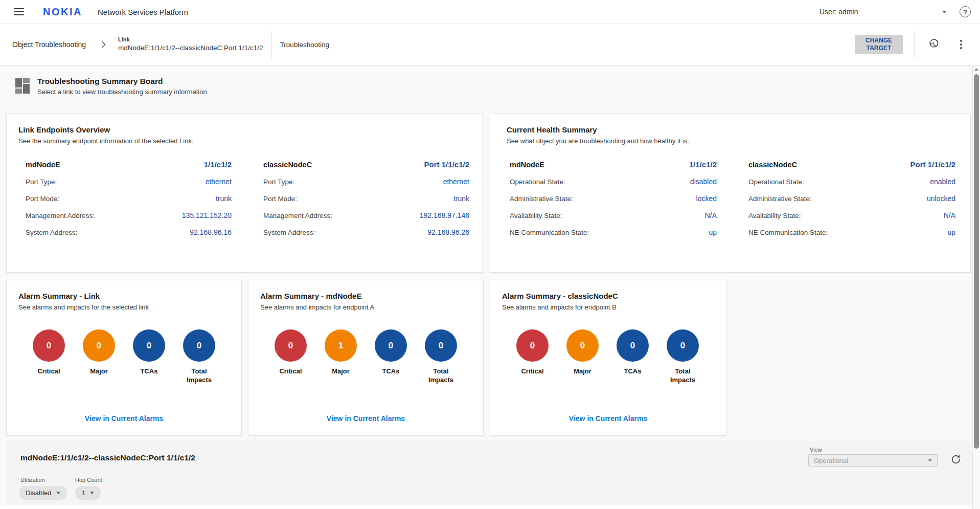 The width and height of the screenshot is (980, 509). Describe the element at coordinates (703, 165) in the screenshot. I see `endpoint-port: 1/1/c1/2` at that location.